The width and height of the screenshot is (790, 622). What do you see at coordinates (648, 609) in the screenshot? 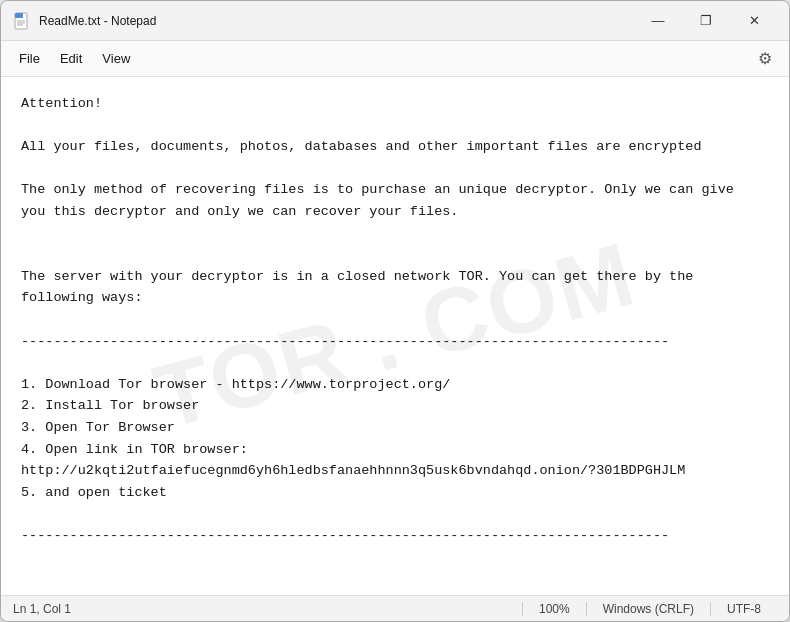
I see `line-ending: Windows (CRLF)` at bounding box center [648, 609].